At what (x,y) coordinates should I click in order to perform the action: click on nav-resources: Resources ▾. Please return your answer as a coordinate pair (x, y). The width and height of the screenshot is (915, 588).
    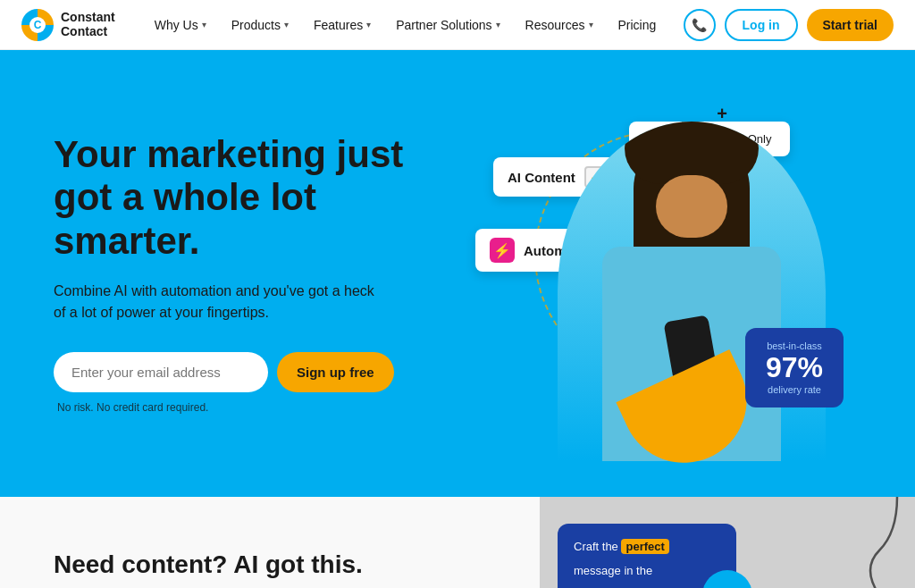
    Looking at the image, I should click on (559, 25).